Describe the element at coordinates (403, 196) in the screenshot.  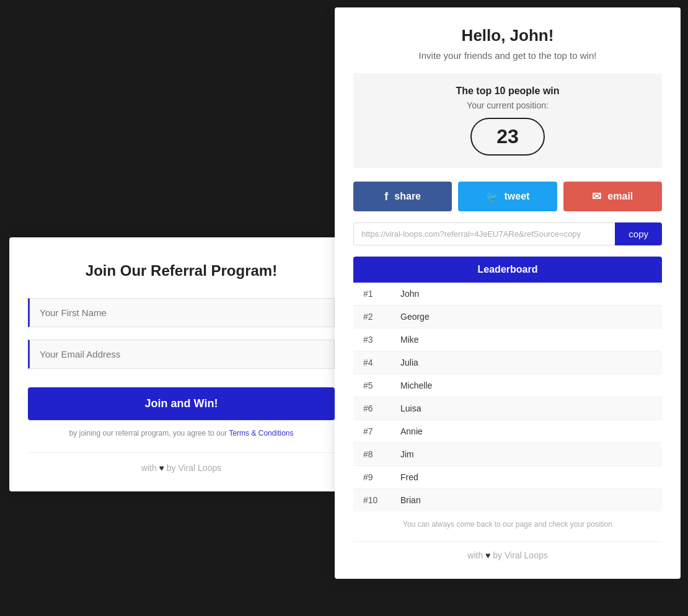
I see `facebook-share-button: f share` at that location.